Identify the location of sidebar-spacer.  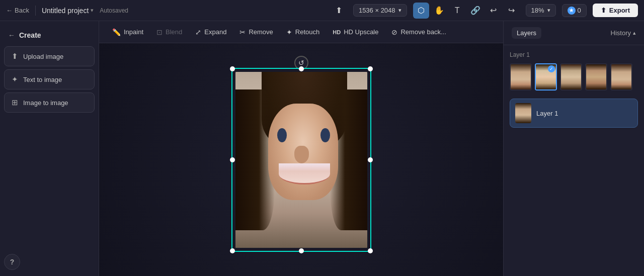
(49, 183).